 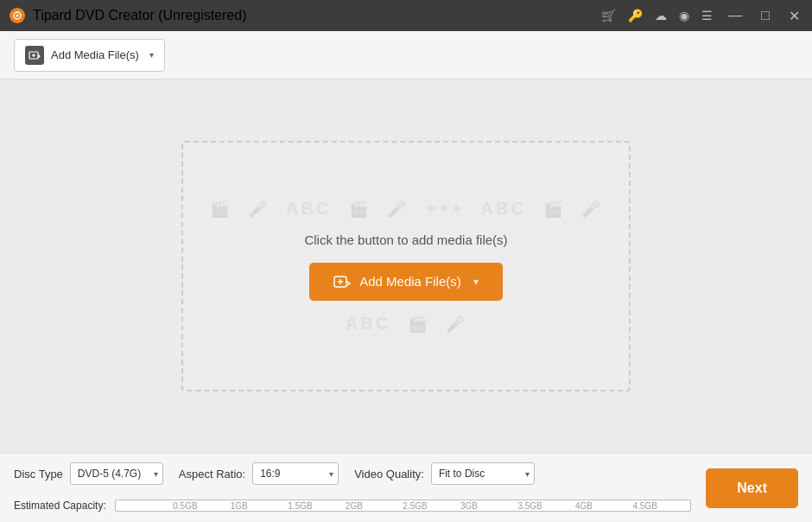 What do you see at coordinates (410, 282) in the screenshot?
I see `add-media-main-label: Add Media File(s)` at bounding box center [410, 282].